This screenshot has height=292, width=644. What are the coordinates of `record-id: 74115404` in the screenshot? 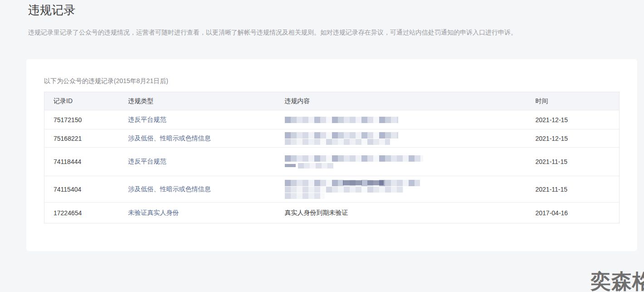 It's located at (83, 189).